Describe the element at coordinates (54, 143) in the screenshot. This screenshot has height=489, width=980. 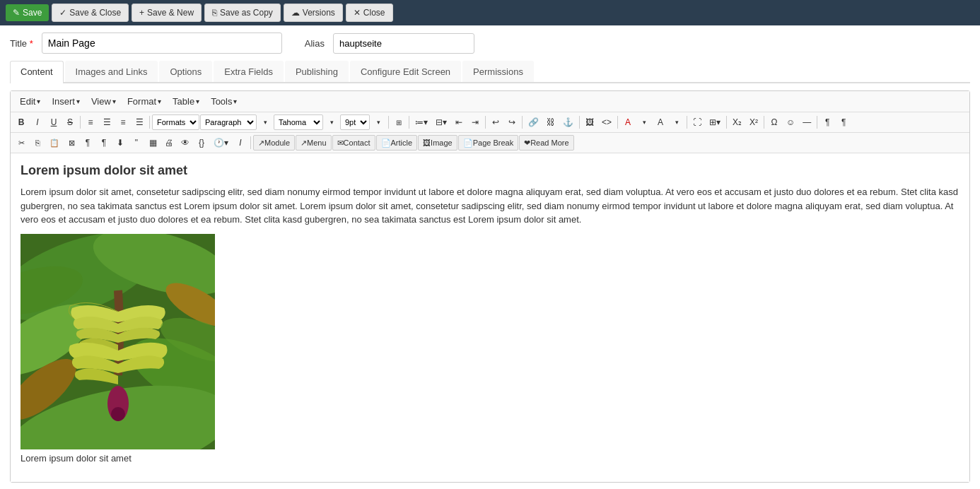
I see `paste-button: 📋` at that location.